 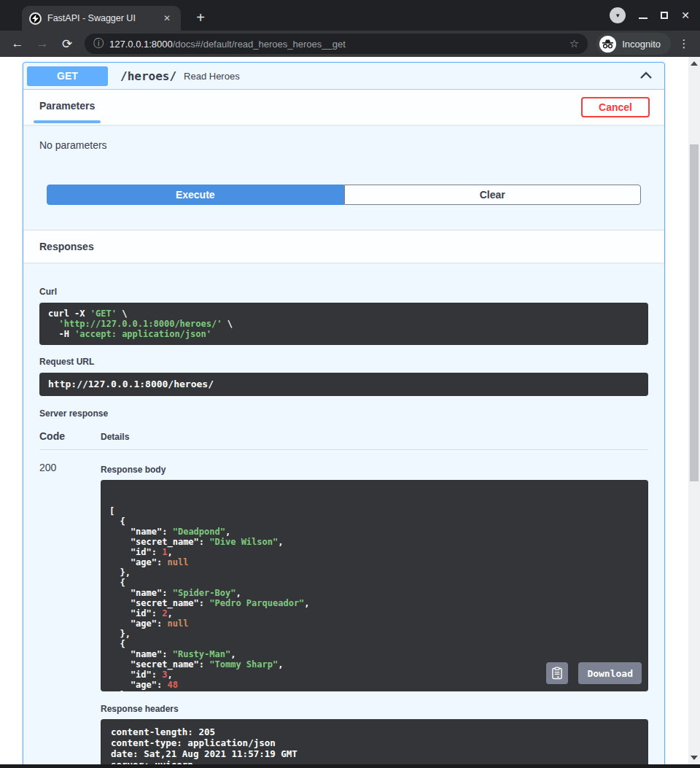 I want to click on responses-header: Responses, so click(x=344, y=247).